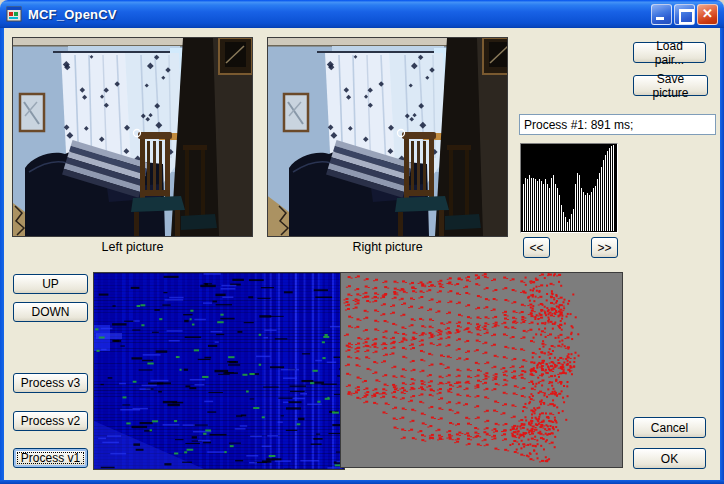 This screenshot has width=724, height=484. What do you see at coordinates (2, 256) in the screenshot?
I see `window-border-left` at bounding box center [2, 256].